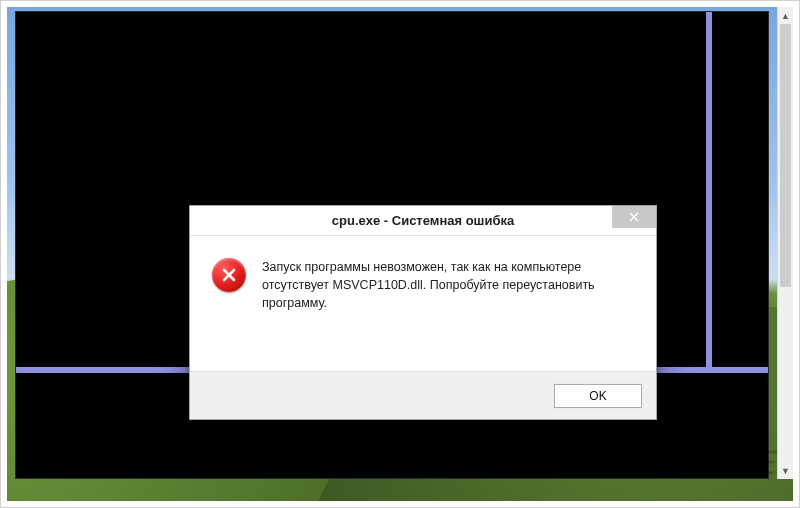 This screenshot has width=800, height=508. I want to click on divider-vertical, so click(709, 192).